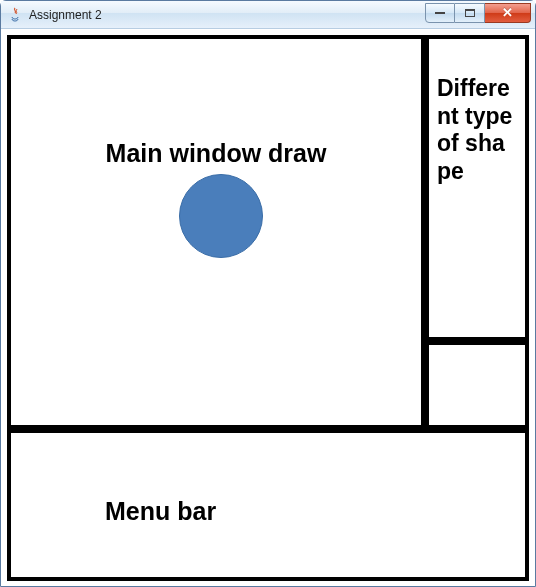  What do you see at coordinates (15, 15) in the screenshot?
I see `java-icon` at bounding box center [15, 15].